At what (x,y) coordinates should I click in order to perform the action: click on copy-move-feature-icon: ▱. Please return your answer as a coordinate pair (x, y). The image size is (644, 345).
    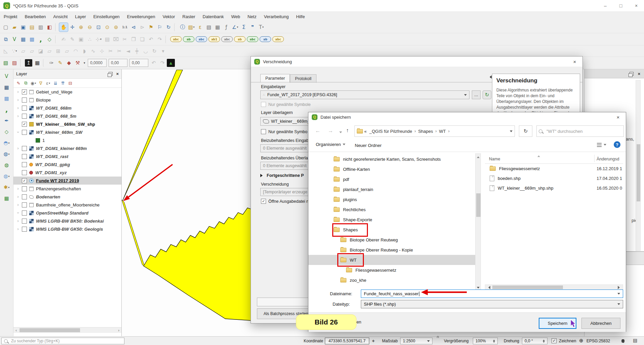
    Looking at the image, I should click on (32, 51).